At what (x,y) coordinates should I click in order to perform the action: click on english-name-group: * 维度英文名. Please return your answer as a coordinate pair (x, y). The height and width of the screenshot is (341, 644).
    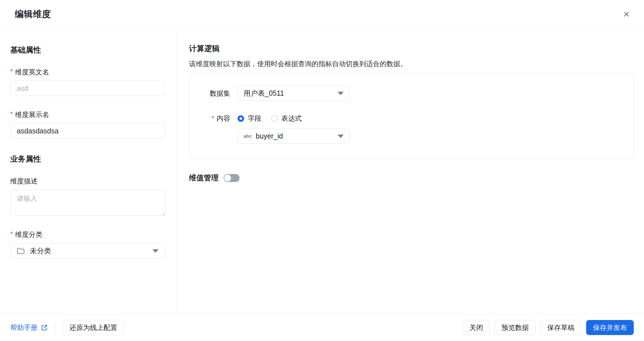
    Looking at the image, I should click on (88, 82).